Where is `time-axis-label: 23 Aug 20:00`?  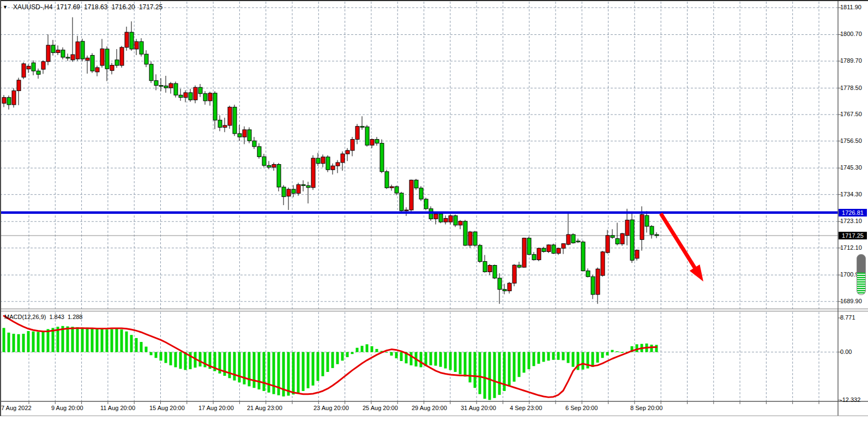
time-axis-label: 23 Aug 20:00 is located at coordinates (331, 408).